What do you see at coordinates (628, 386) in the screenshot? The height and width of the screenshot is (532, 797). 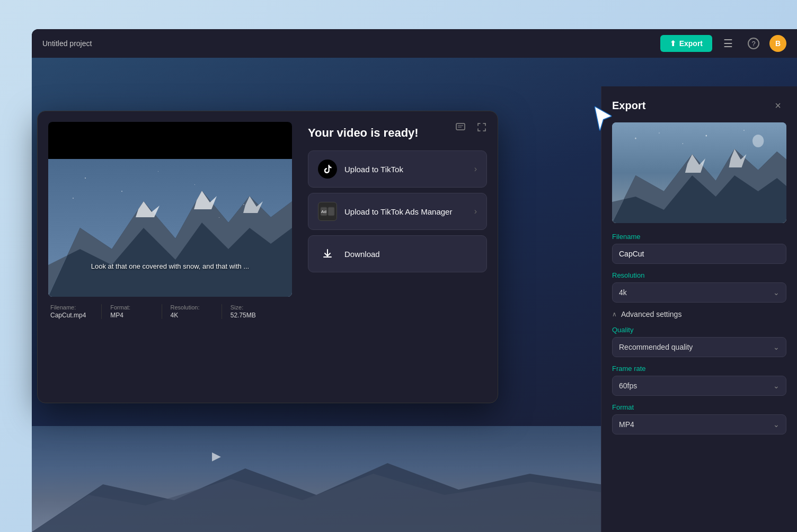 I see `framerate-select-value: 60fps` at bounding box center [628, 386].